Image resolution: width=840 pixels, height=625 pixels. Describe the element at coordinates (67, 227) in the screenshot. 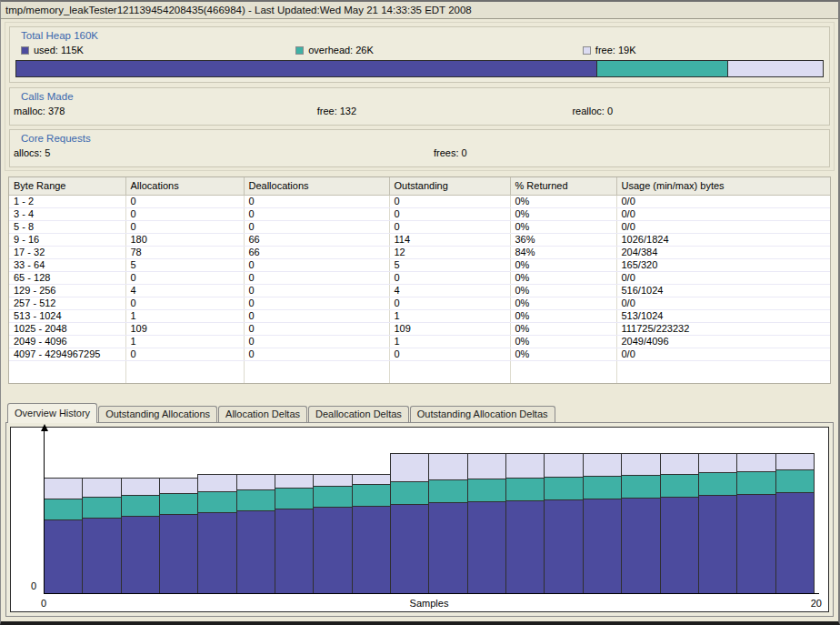

I see `table-cell: 5 - 8` at that location.